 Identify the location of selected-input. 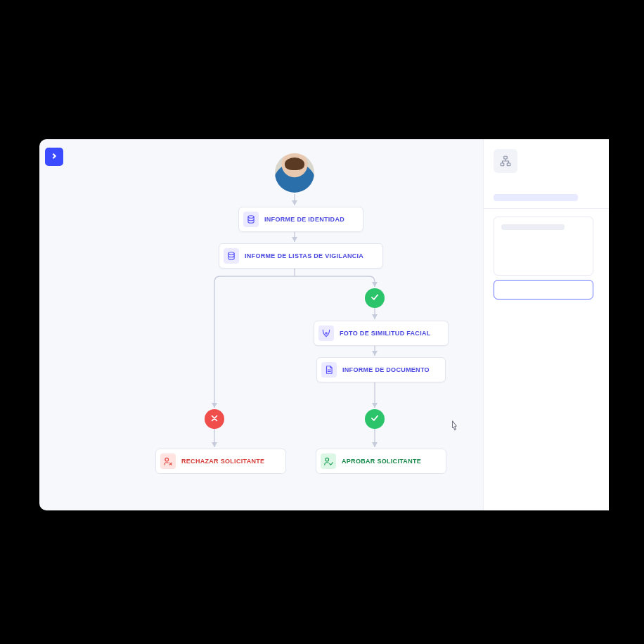
(543, 290).